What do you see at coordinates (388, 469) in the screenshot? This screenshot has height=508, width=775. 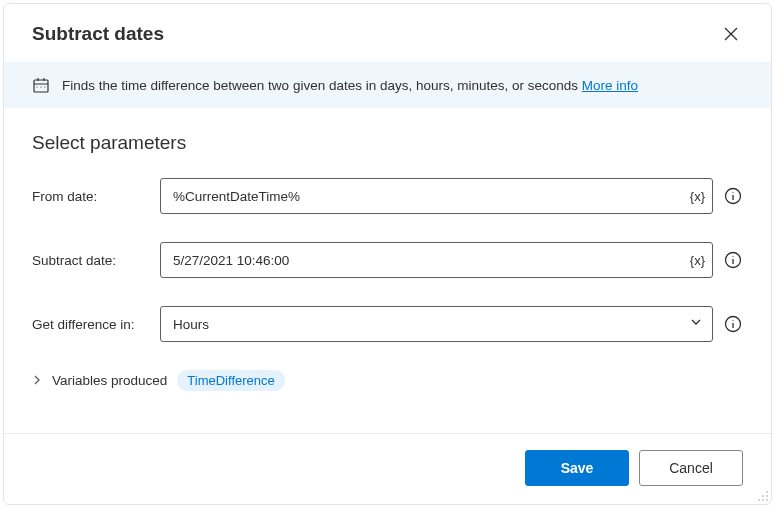 I see `dialog-footer: Save Cancel` at bounding box center [388, 469].